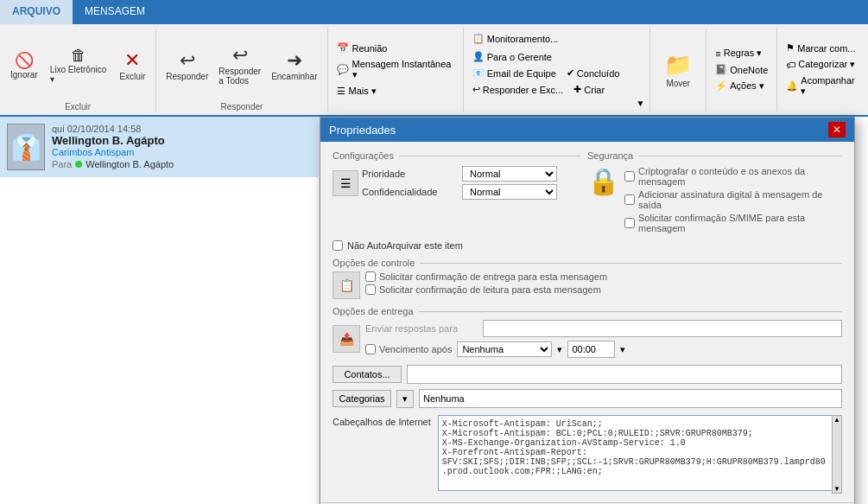 Image resolution: width=868 pixels, height=504 pixels. Describe the element at coordinates (518, 90) in the screenshot. I see `responder-exc-button: ↩Responder e Exc...` at that location.